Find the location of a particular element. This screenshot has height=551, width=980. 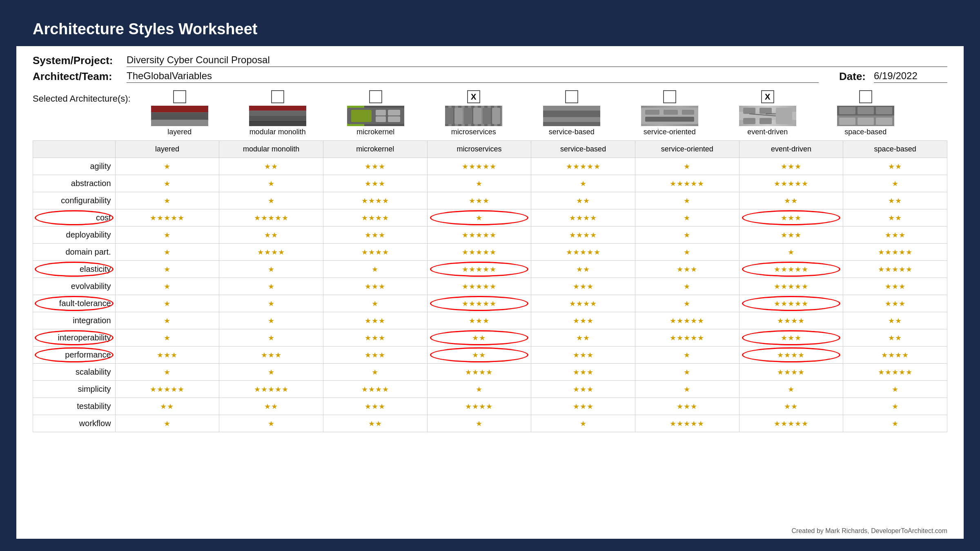

arch-img-service-based is located at coordinates (572, 116).